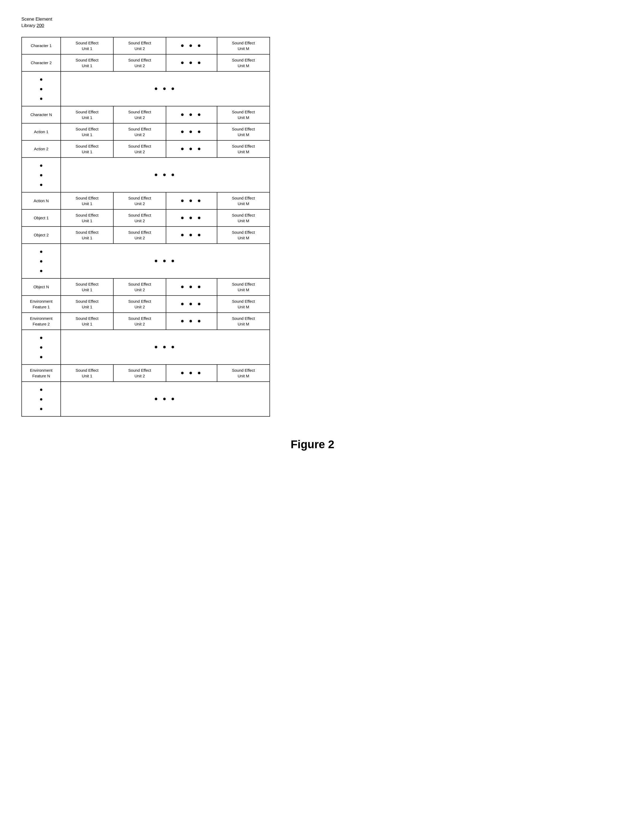 This screenshot has height=840, width=625. I want to click on table-row: Action NSound Effect Unit 1Sound Effect …, so click(146, 201).